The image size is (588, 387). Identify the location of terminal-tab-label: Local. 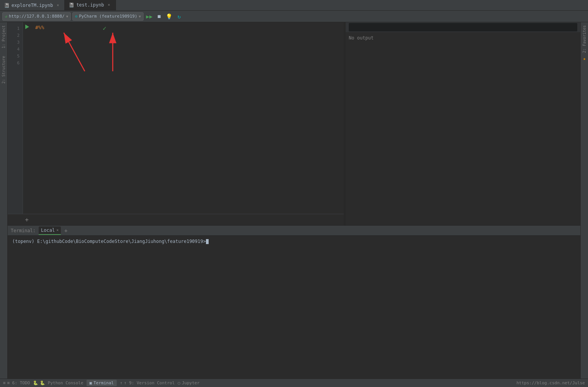
(48, 230).